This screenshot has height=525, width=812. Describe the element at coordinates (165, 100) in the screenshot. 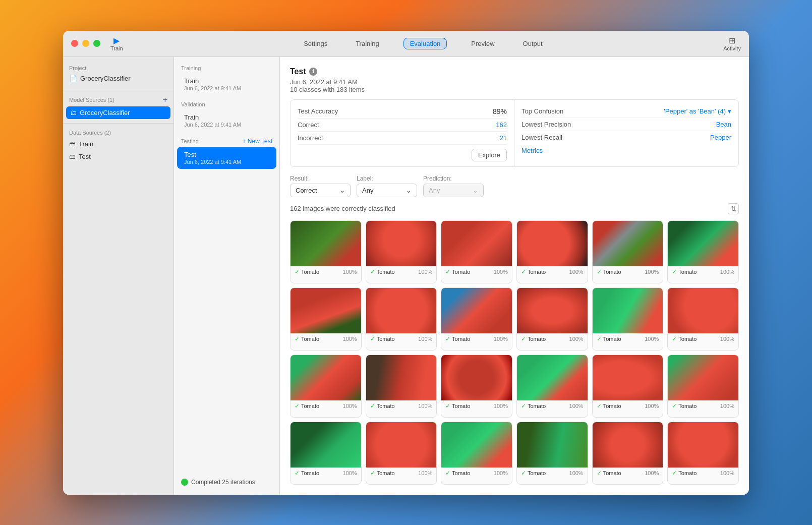

I see `add-model-button: +` at that location.